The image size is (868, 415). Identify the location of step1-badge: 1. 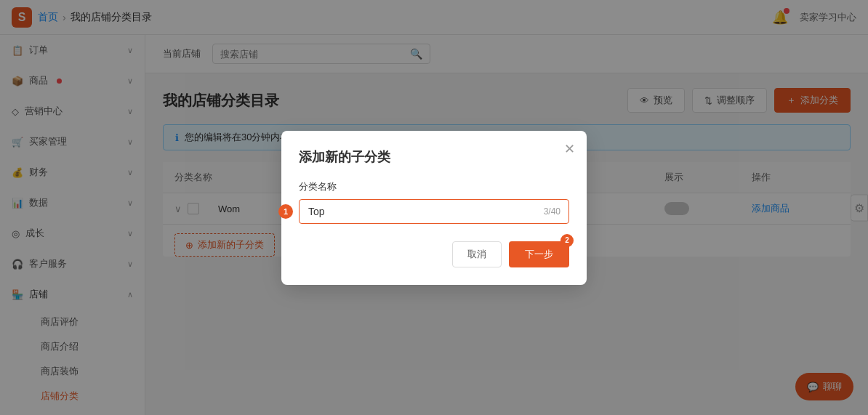
(286, 211).